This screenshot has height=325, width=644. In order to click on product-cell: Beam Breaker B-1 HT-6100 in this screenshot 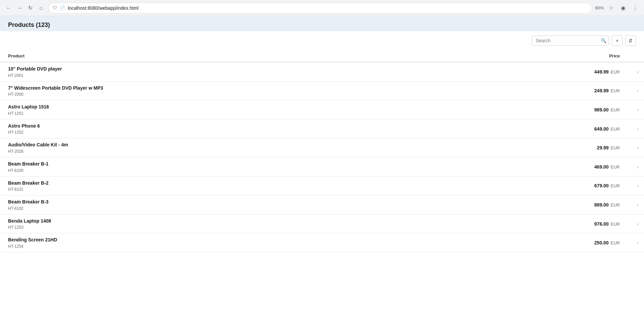, I will do `click(241, 167)`.